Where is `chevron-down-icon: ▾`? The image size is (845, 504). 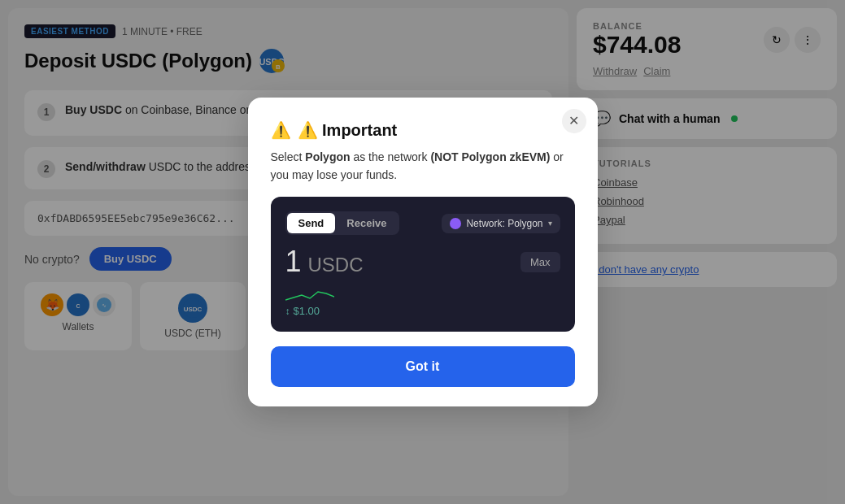 chevron-down-icon: ▾ is located at coordinates (550, 223).